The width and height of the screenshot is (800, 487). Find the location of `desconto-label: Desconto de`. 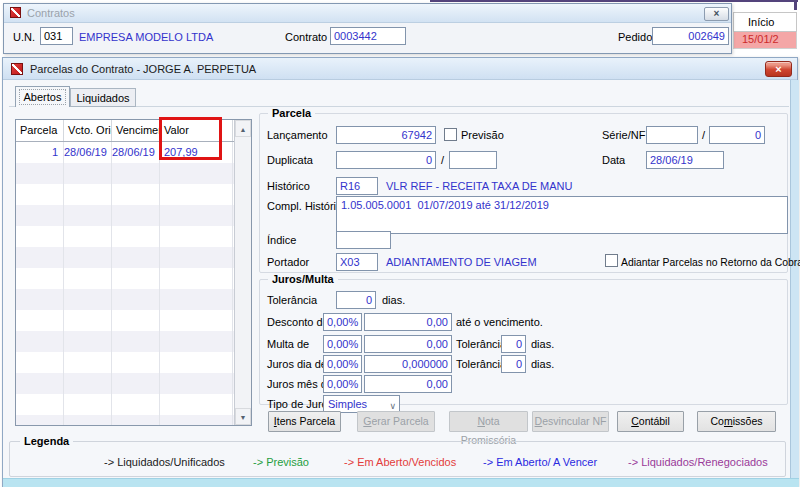

desconto-label: Desconto de is located at coordinates (298, 322).